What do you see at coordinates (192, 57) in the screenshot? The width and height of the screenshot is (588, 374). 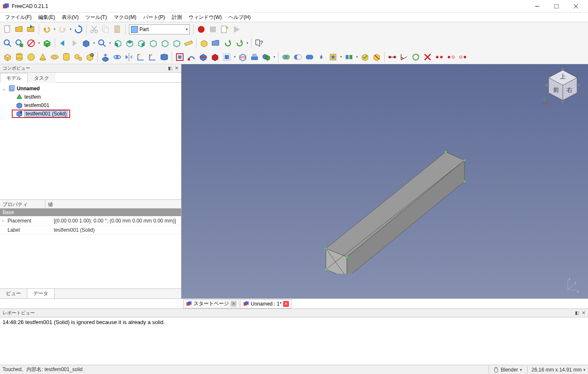 I see `part-sweep-button` at bounding box center [192, 57].